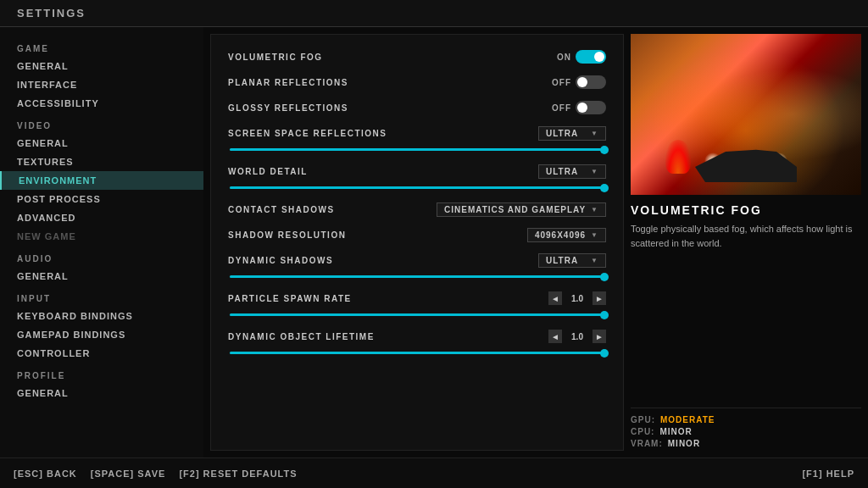 The image size is (868, 488). What do you see at coordinates (828, 474) in the screenshot?
I see `help-button: [F1] HELP` at bounding box center [828, 474].